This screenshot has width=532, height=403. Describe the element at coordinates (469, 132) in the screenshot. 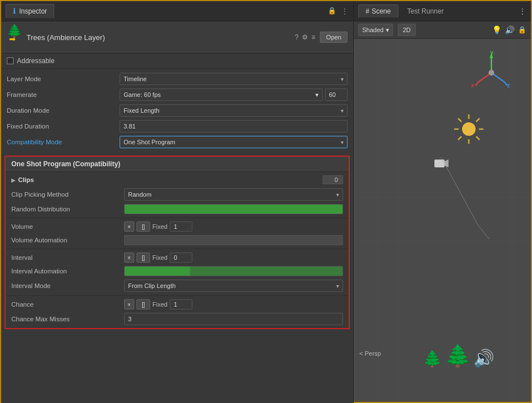

I see `sun-icon` at that location.